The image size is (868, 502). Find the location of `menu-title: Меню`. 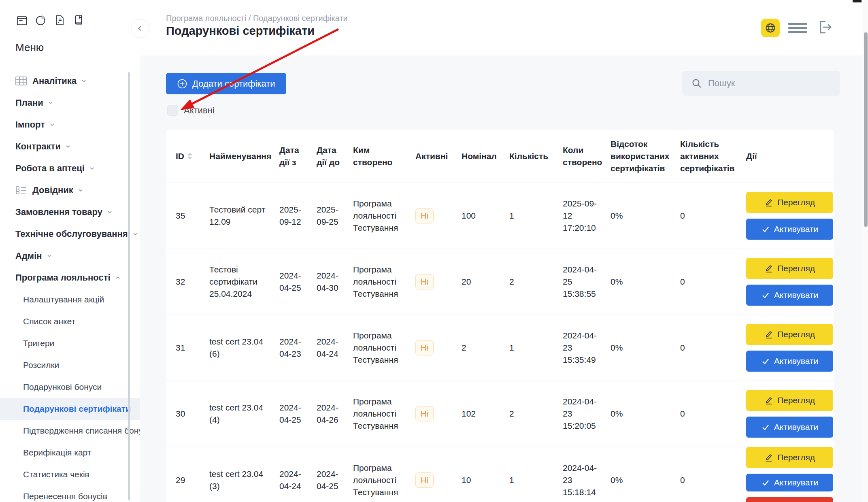

menu-title: Меню is located at coordinates (30, 48).